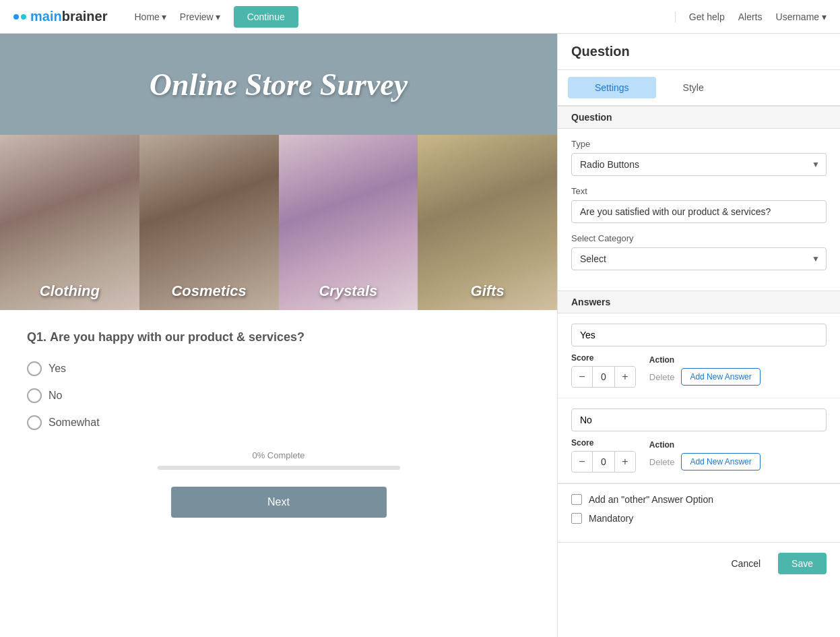 This screenshot has width=840, height=637. Describe the element at coordinates (279, 460) in the screenshot. I see `progress-section: 0% Complete` at that location.